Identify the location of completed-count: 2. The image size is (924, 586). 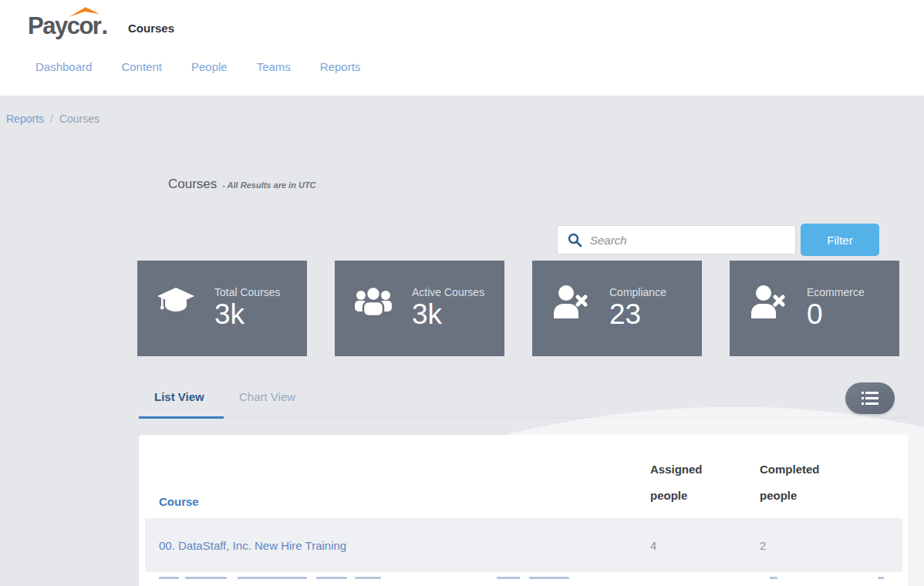
(763, 546).